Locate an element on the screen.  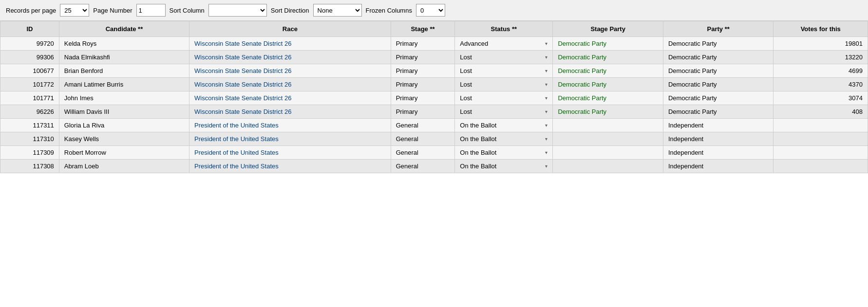
sort-direction-label: Sort Direction is located at coordinates (290, 11).